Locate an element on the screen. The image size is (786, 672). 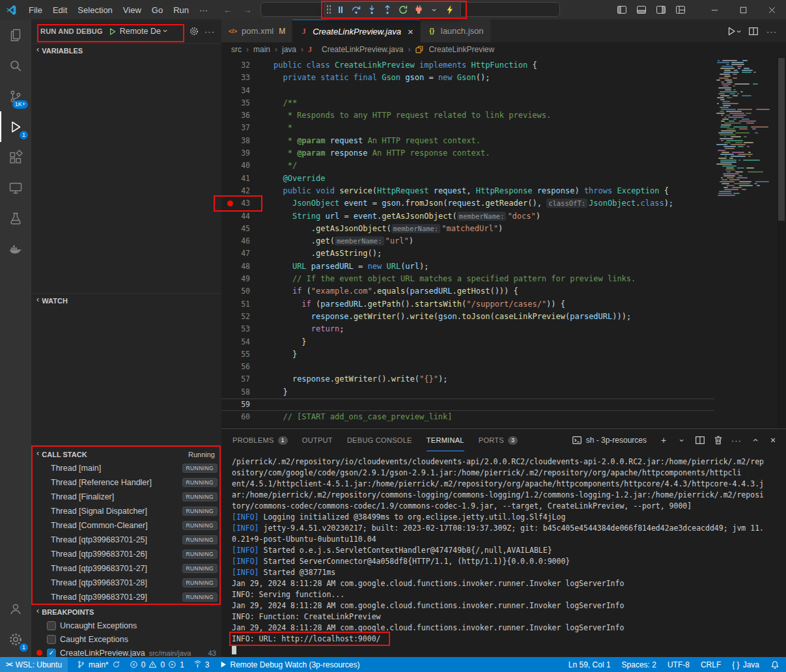
indentation-status: Spaces: 2 is located at coordinates (639, 665).